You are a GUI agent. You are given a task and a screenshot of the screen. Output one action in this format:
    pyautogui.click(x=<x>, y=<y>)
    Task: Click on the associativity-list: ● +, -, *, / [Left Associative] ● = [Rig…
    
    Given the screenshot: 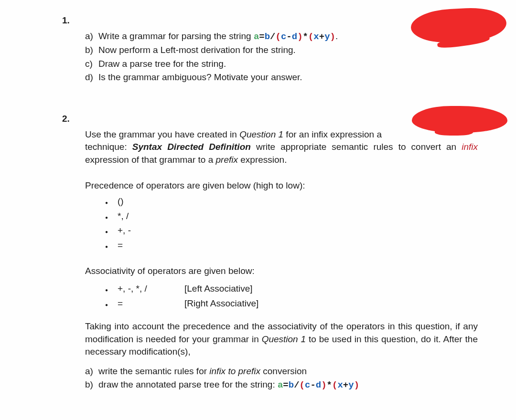 What is the action you would take?
    pyautogui.click(x=296, y=296)
    